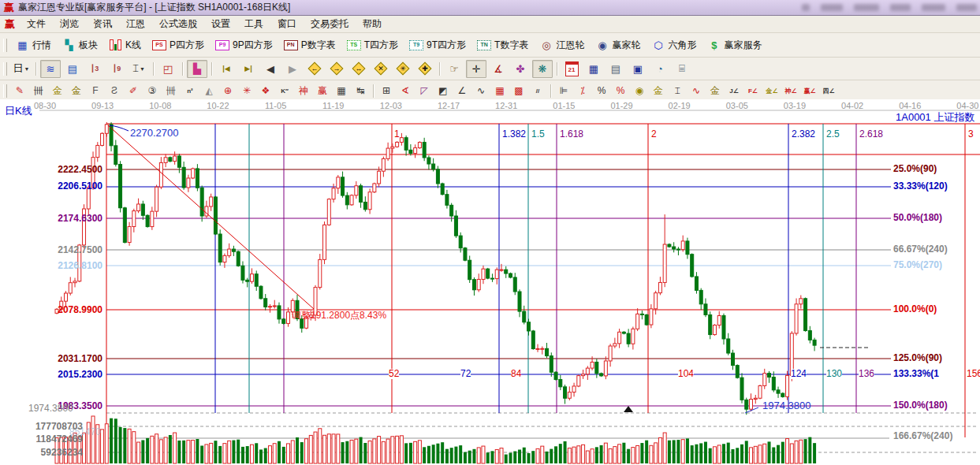 This screenshot has width=980, height=465. Describe the element at coordinates (73, 69) in the screenshot. I see `toolbar-button-info-panel: ▤` at that location.